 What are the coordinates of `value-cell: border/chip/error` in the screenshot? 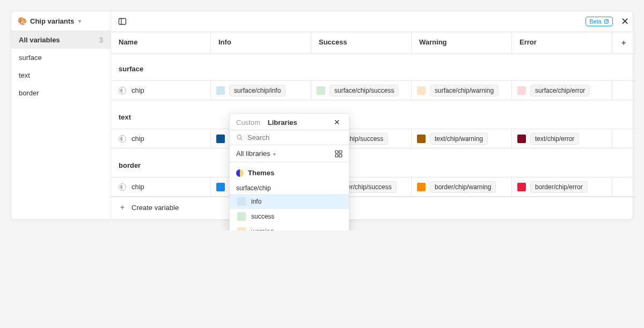 It's located at (562, 187).